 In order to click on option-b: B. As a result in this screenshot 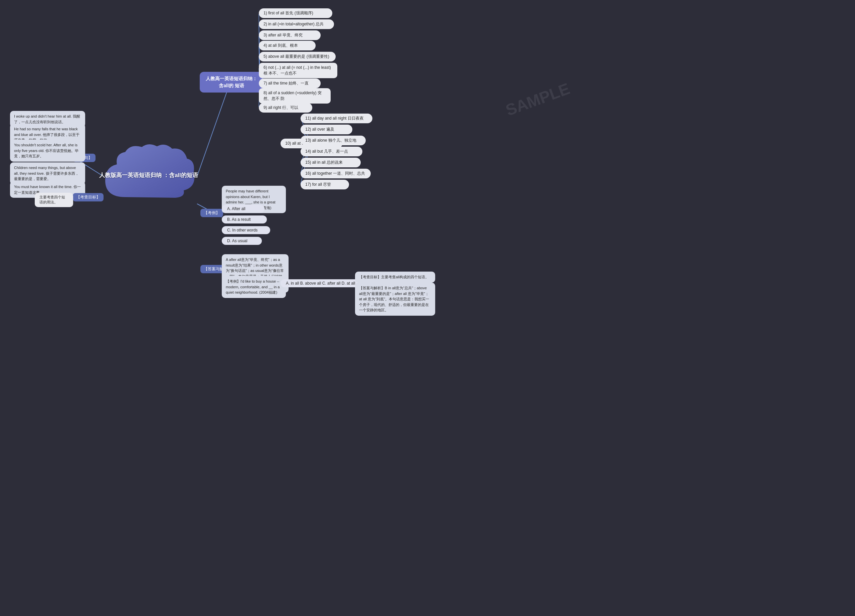, I will do `click(244, 219)`.